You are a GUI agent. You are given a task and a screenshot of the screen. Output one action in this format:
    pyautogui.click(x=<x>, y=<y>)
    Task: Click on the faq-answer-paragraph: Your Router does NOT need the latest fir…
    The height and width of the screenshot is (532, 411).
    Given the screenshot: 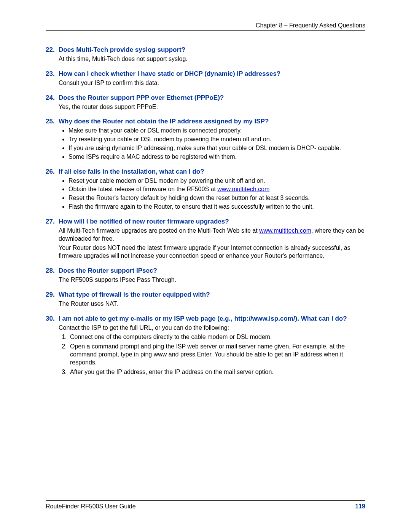 What is the action you would take?
    pyautogui.click(x=212, y=252)
    